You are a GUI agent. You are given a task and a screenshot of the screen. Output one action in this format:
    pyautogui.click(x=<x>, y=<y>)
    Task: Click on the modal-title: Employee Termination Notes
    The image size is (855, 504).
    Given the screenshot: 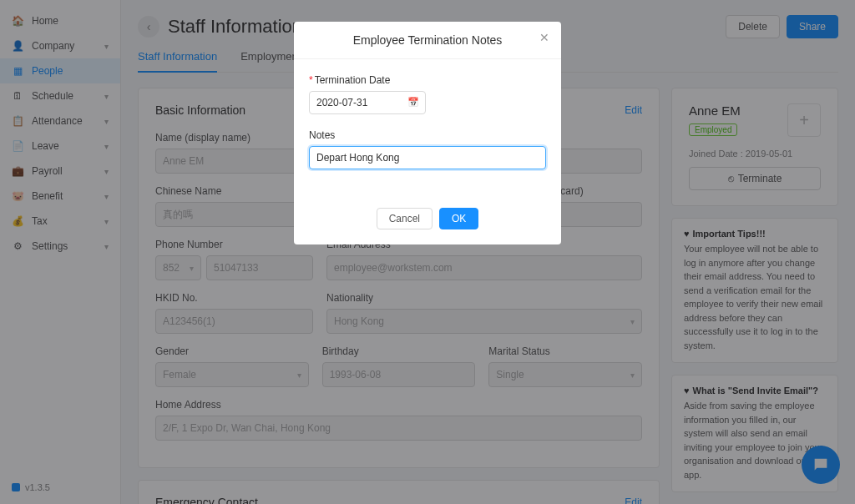 What is the action you would take?
    pyautogui.click(x=428, y=40)
    